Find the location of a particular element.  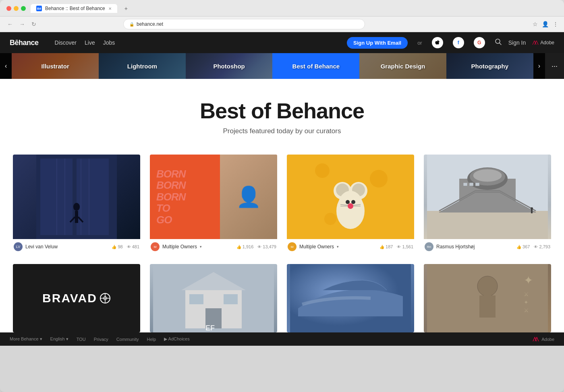

project-card-8: ✦ ⚔ ✦ ⚔ is located at coordinates (487, 298).